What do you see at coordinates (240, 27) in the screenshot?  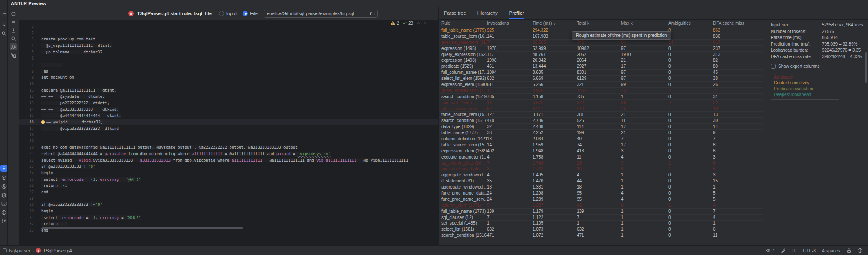 I see `code-line` at bounding box center [240, 27].